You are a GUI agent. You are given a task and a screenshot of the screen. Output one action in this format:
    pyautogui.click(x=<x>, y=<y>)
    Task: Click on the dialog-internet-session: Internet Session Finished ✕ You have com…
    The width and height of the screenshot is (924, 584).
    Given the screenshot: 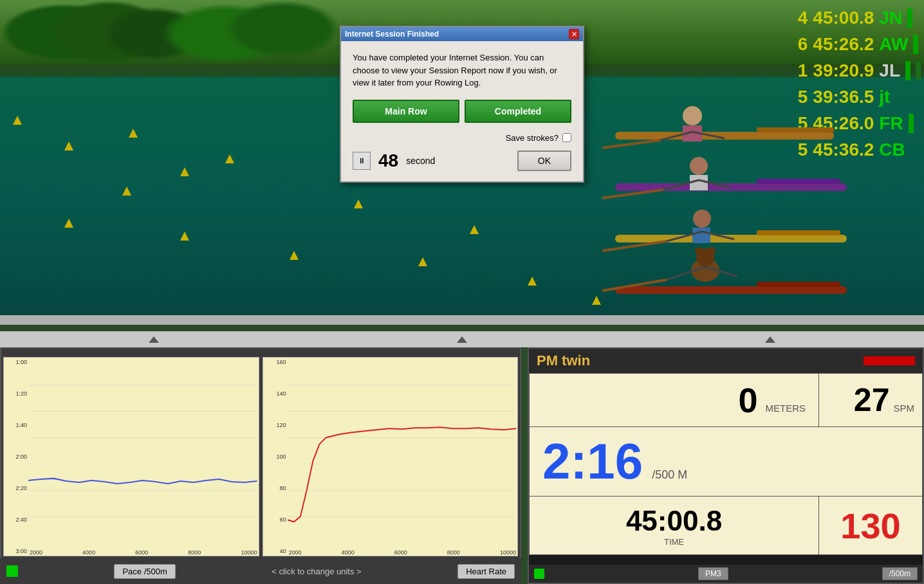 What is the action you would take?
    pyautogui.click(x=462, y=104)
    